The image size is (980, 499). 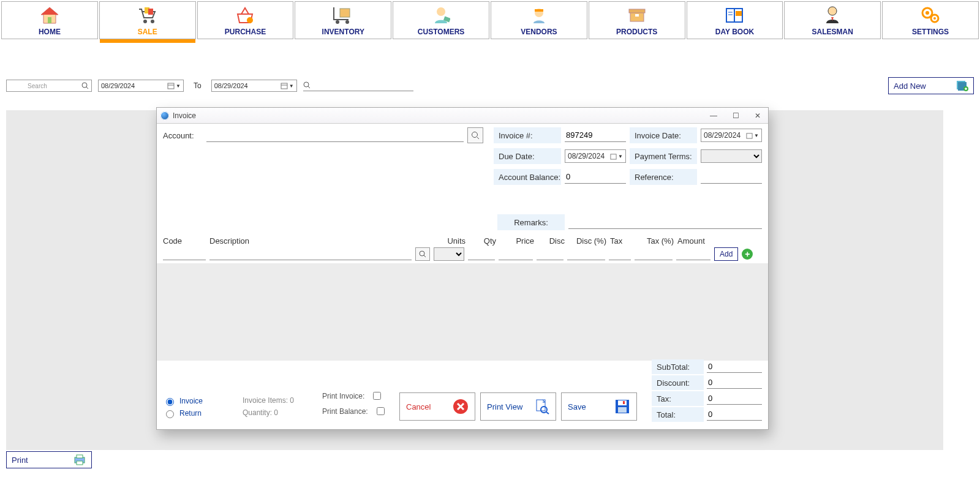 I want to click on radio-invoice-label: Invoice, so click(x=191, y=401).